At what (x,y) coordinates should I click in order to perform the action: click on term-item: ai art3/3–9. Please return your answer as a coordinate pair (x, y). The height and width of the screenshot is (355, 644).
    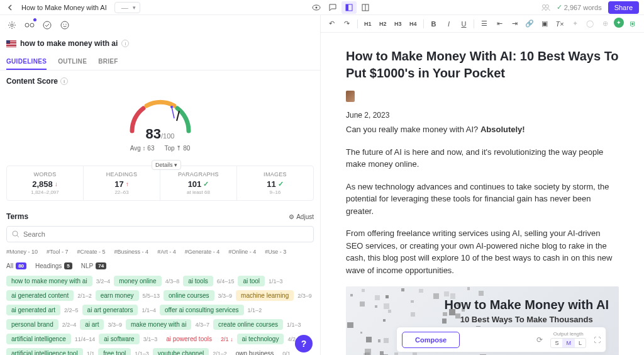
    Looking at the image, I should click on (101, 325).